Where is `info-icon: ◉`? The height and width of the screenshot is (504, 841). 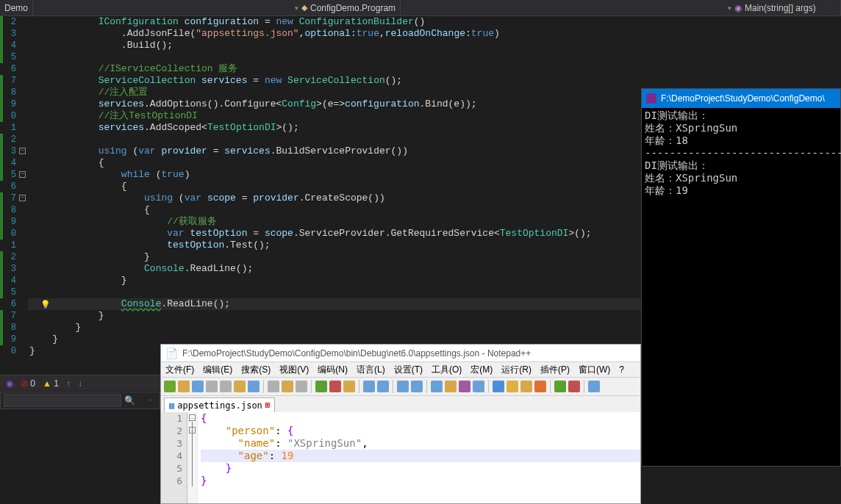 info-icon: ◉ is located at coordinates (10, 384).